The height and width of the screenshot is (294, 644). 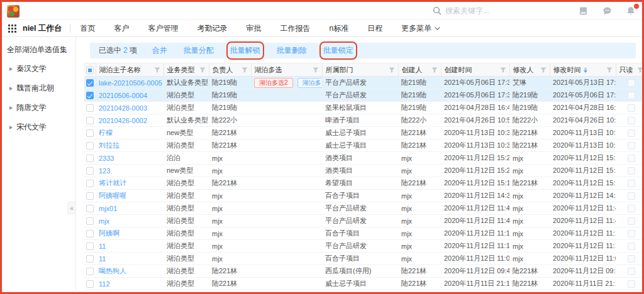 I want to click on nav-item: 客户管理, so click(x=164, y=29).